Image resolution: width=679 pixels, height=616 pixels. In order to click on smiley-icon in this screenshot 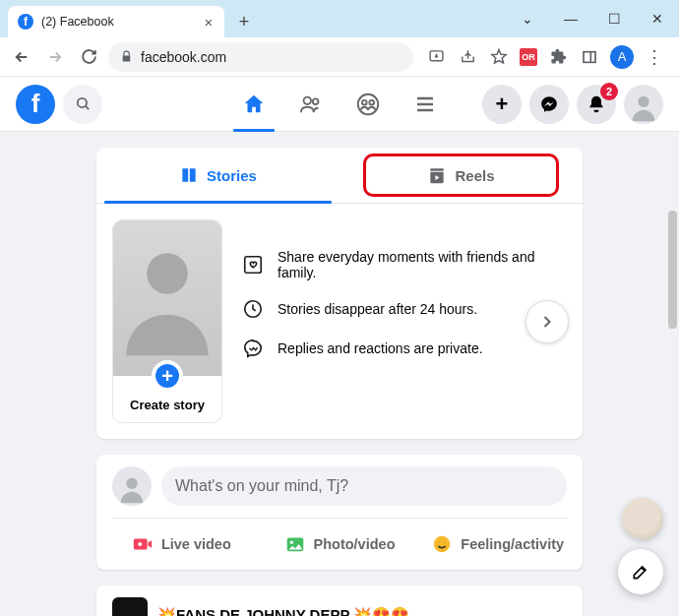, I will do `click(442, 544)`.